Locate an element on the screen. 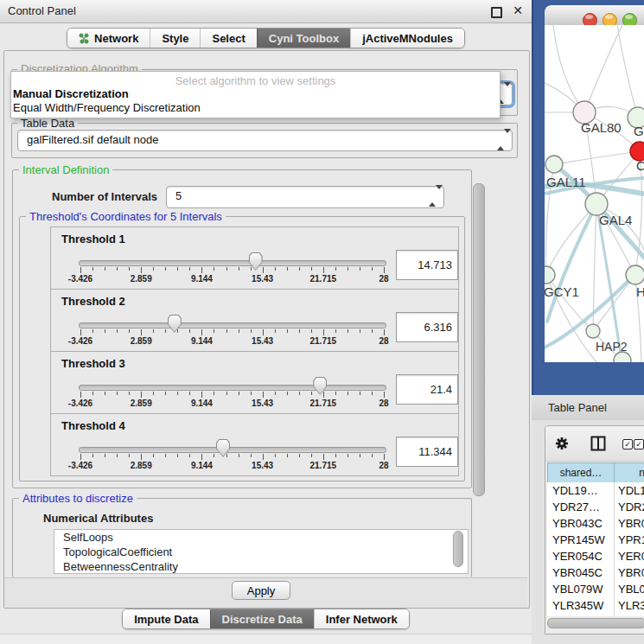 Image resolution: width=644 pixels, height=644 pixels. table-row: YDL19…YDL1 is located at coordinates (596, 491).